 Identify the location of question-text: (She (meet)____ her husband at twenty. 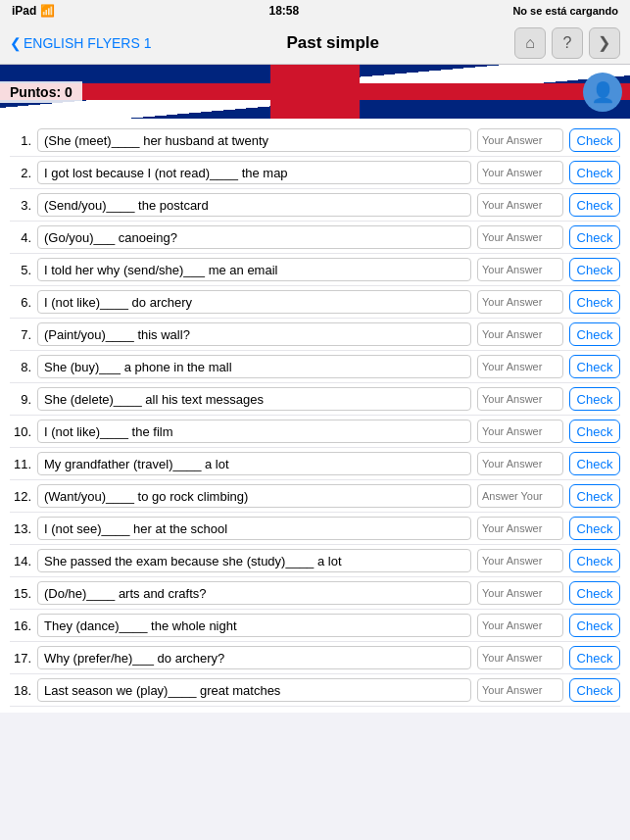
(255, 140).